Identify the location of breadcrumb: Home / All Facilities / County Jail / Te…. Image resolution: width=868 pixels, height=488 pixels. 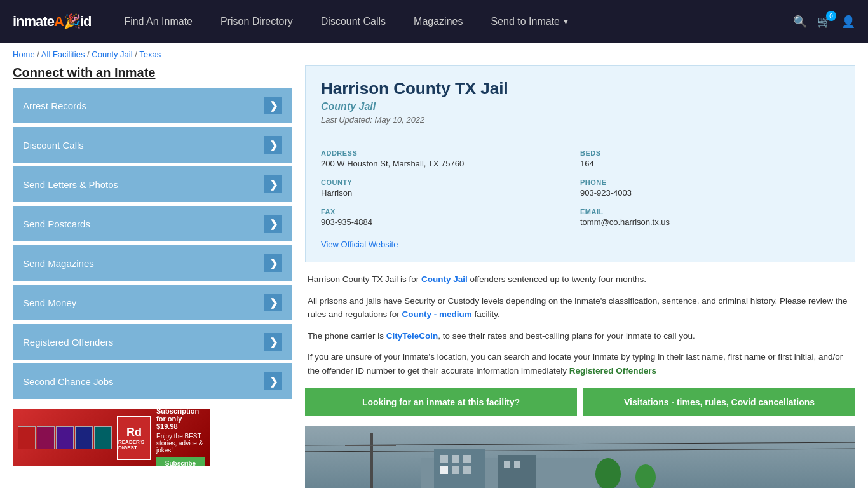
(434, 55).